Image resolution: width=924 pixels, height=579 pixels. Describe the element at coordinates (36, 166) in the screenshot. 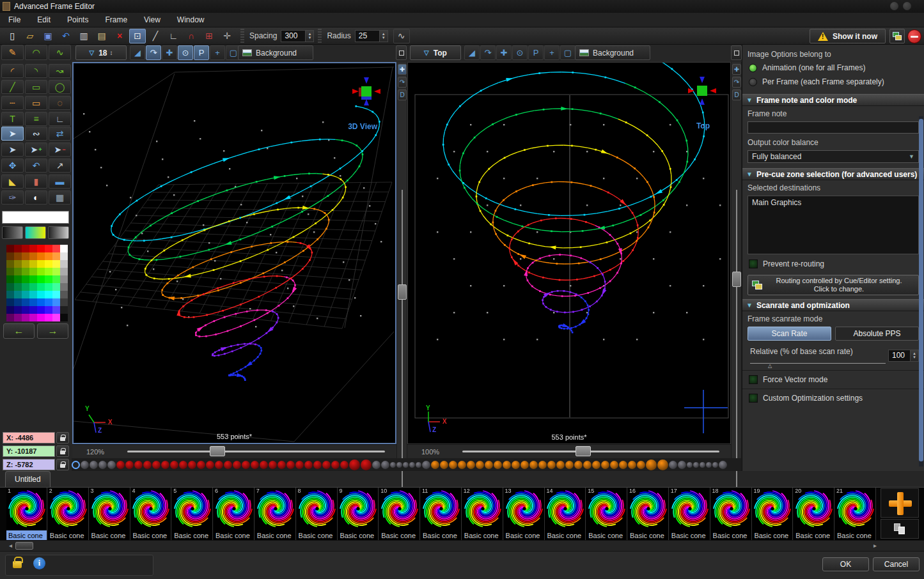

I see `rotate-tool-icon: ↶` at that location.